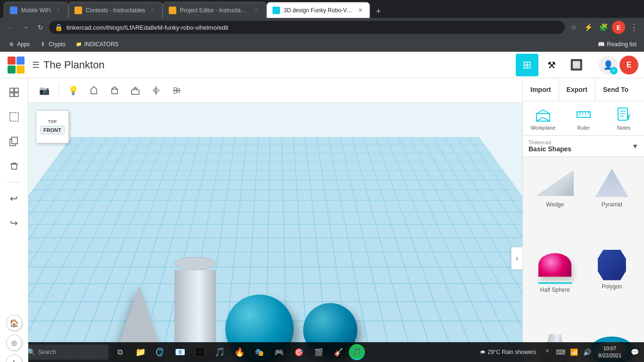 This screenshot has height=362, width=644. Describe the element at coordinates (527, 65) in the screenshot. I see `home-dashboard-btn: ⊞` at that location.